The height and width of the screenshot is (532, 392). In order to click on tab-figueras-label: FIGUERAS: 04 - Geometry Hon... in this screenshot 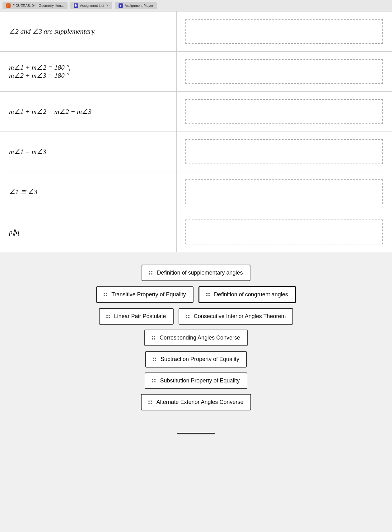, I will do `click(38, 6)`.